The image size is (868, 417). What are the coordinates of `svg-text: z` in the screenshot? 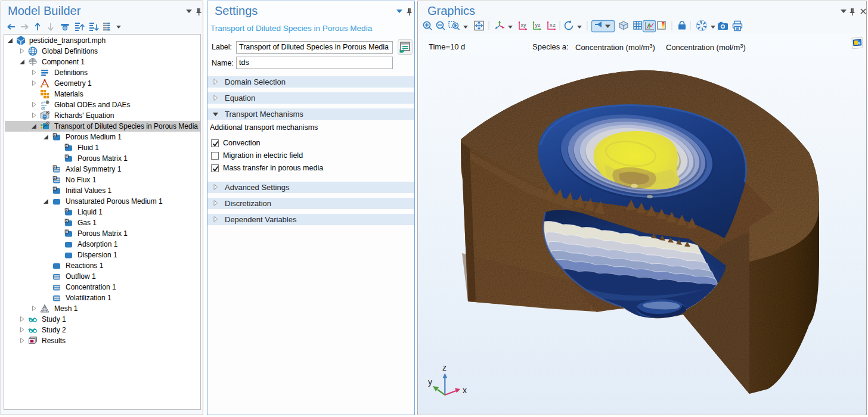 It's located at (445, 368).